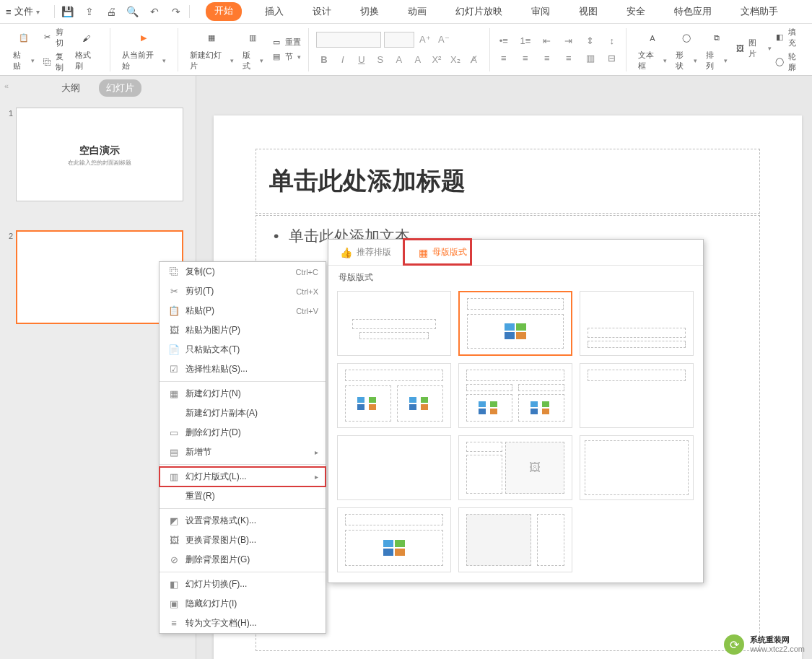  Describe the element at coordinates (189, 12) in the screenshot. I see `divider` at that location.